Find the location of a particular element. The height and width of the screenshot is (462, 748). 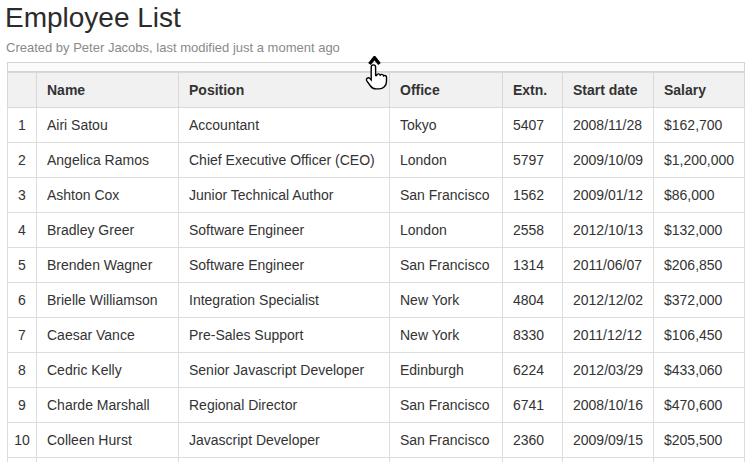

table-header: Name Position Office Extn. Start date Sa… is located at coordinates (376, 90).